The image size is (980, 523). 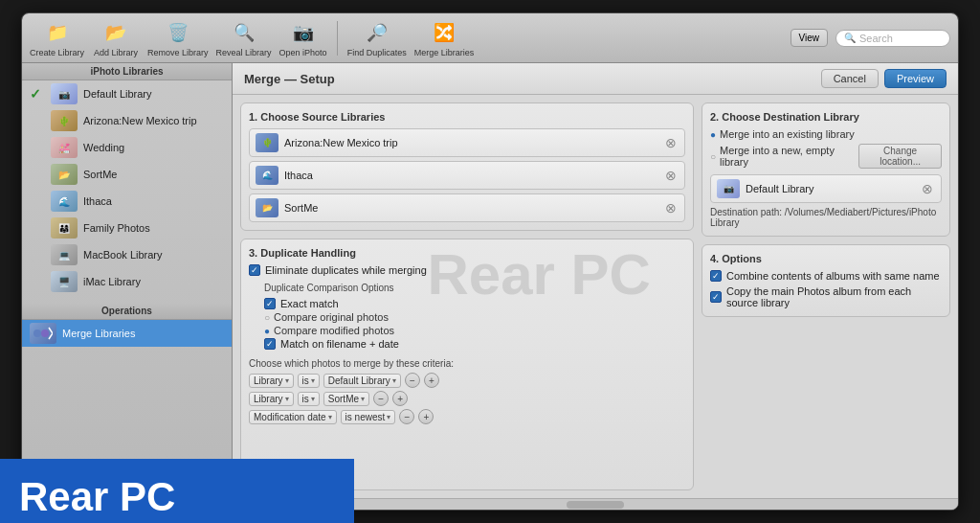 I want to click on source-lib-icon: 🌵, so click(x=267, y=143).